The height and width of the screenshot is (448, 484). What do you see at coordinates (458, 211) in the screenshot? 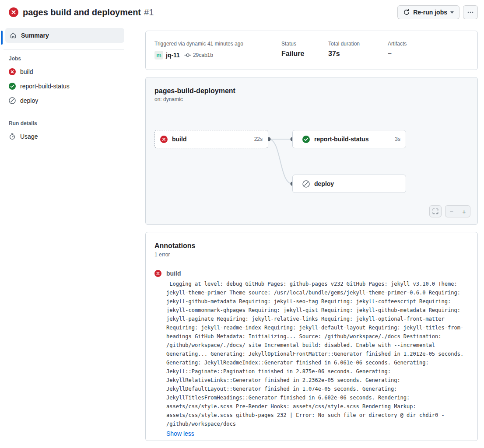
I see `zoom-controls: − +` at bounding box center [458, 211].